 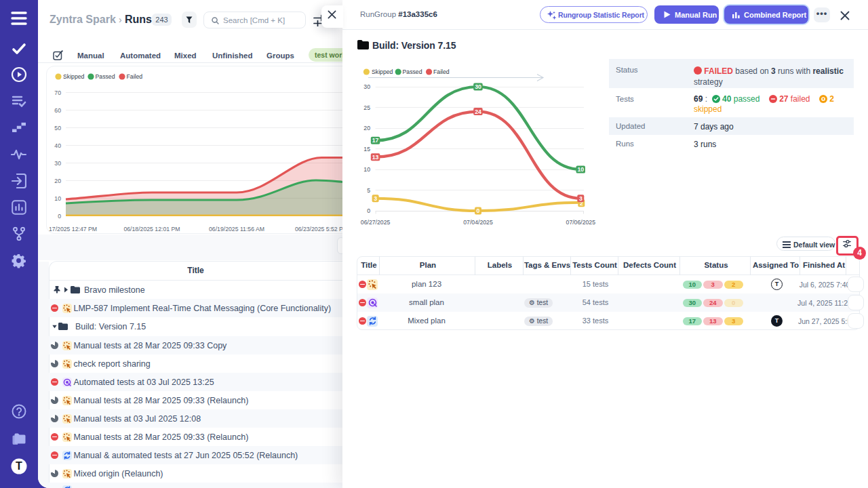 I want to click on svg-text: 06/27/2025, so click(x=376, y=222).